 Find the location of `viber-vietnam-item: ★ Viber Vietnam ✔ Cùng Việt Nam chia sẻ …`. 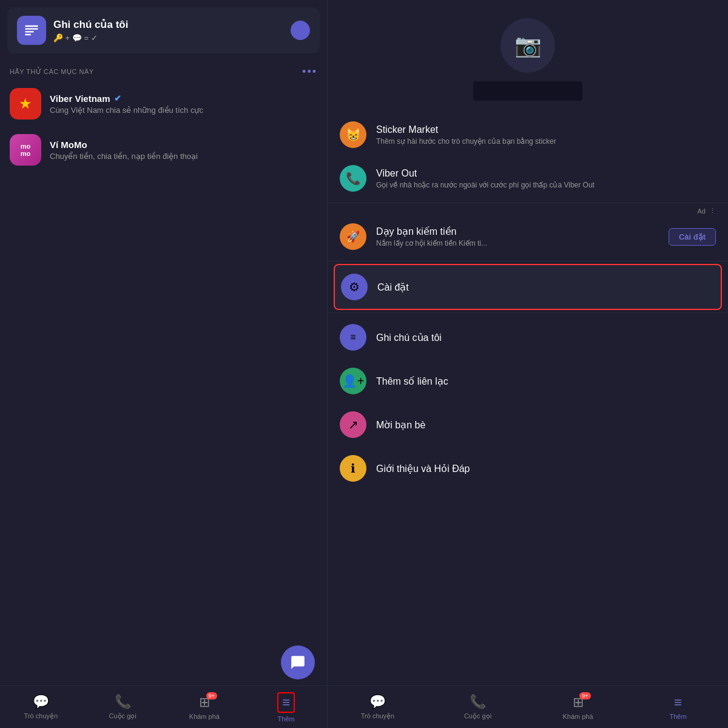

viber-vietnam-item: ★ Viber Vietnam ✔ Cùng Việt Nam chia sẻ … is located at coordinates (164, 104).